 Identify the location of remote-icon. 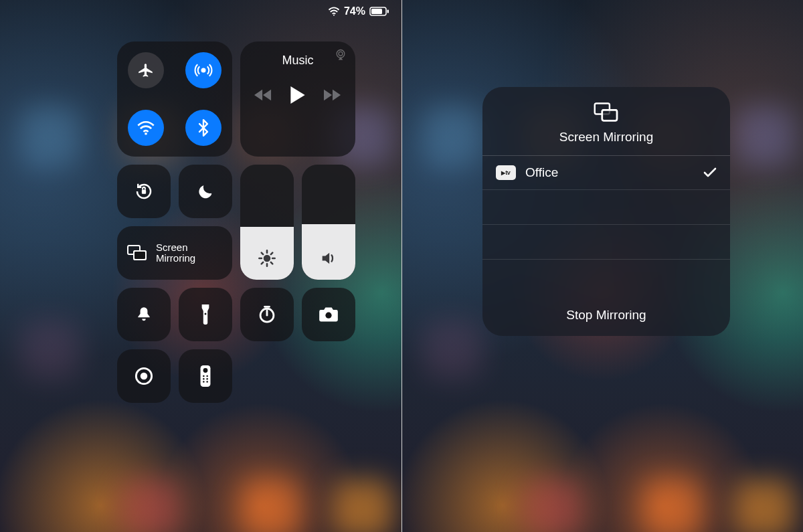
(205, 376).